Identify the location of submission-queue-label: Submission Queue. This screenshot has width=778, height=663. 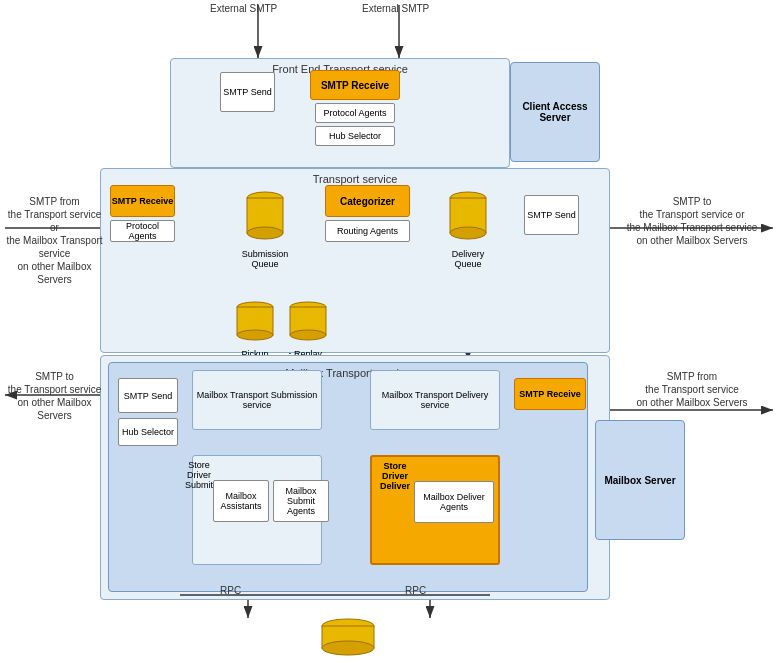
(265, 259).